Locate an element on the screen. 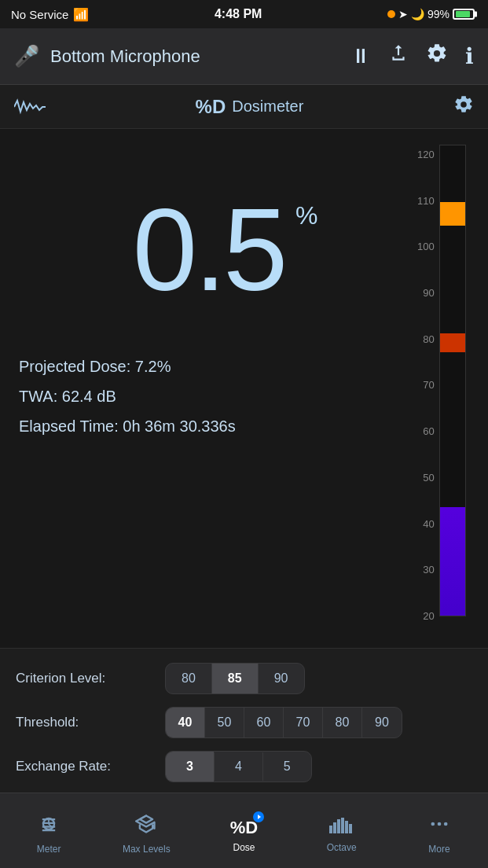 This screenshot has width=488, height=868. mode-label: Dosimeter is located at coordinates (267, 107).